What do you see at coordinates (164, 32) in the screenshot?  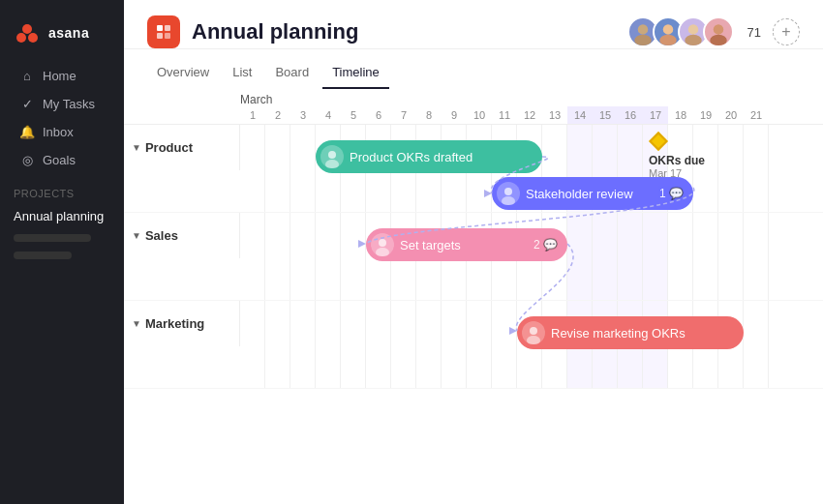 I see `project-icon` at bounding box center [164, 32].